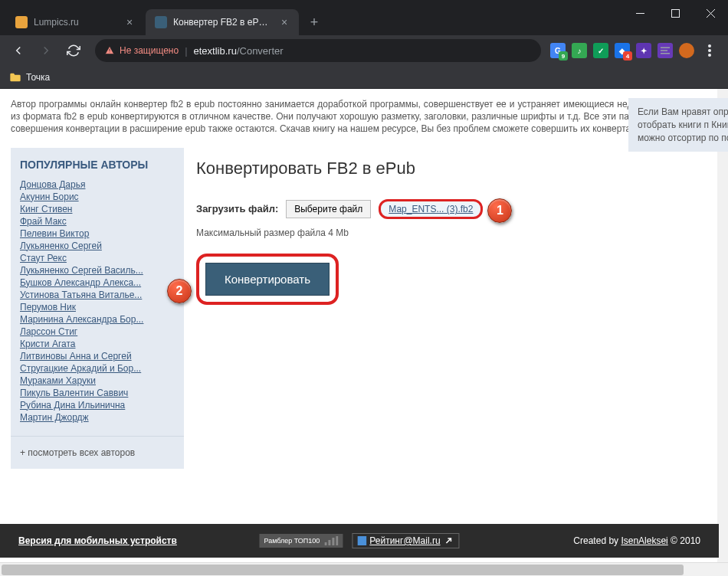 This screenshot has width=728, height=576. Describe the element at coordinates (97, 234) in the screenshot. I see `author-link: Пелевин Виктор` at that location.